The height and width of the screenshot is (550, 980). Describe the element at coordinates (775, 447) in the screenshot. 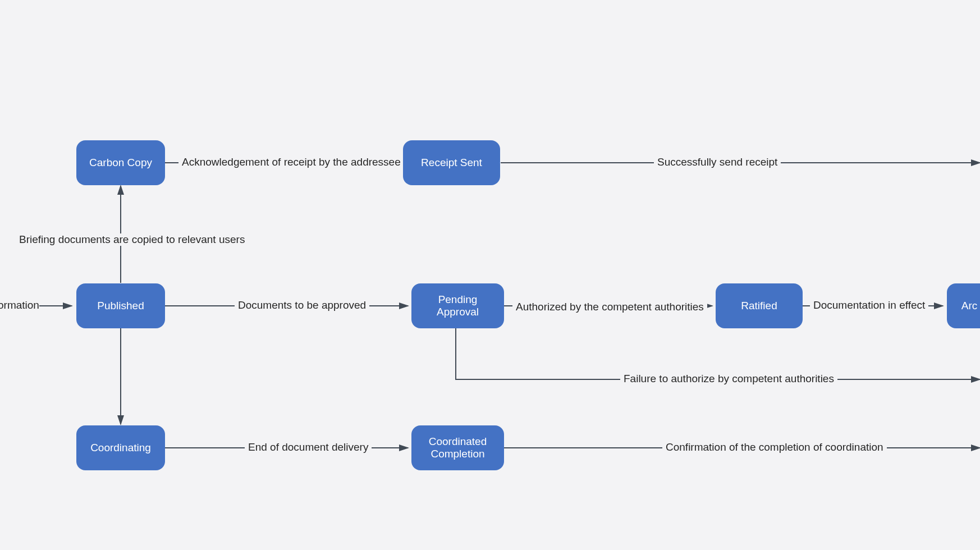

I see `edge-label-confirm-coord: Confirmation of the completion of coordi…` at that location.